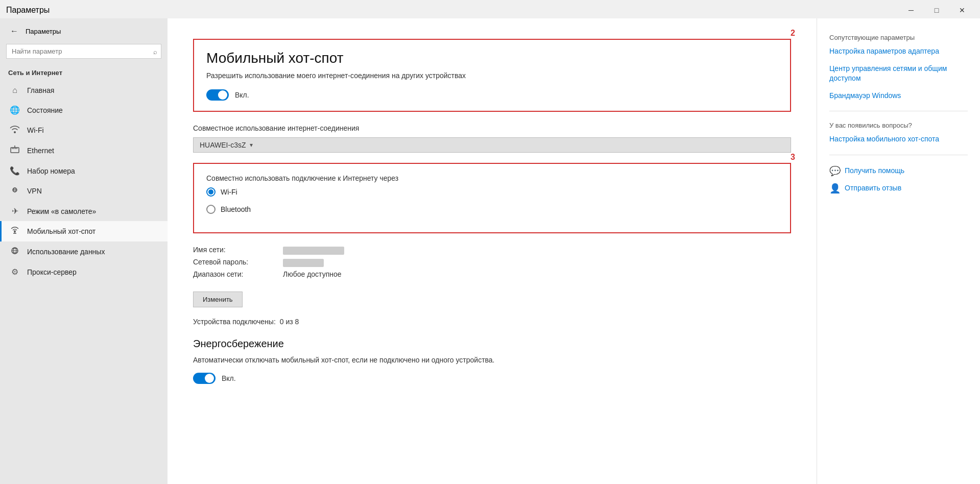  Describe the element at coordinates (251, 145) in the screenshot. I see `chevron-down-icon: ▾` at that location.